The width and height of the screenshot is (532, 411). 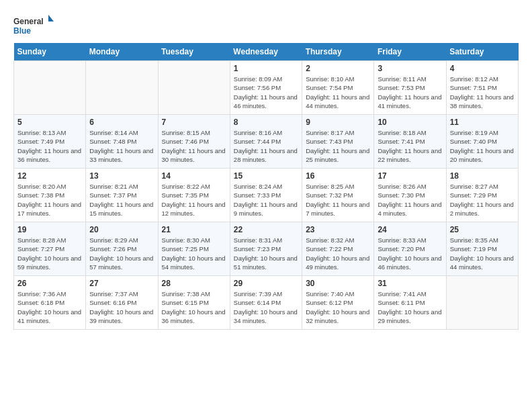 I want to click on day-number: 28, so click(x=194, y=283).